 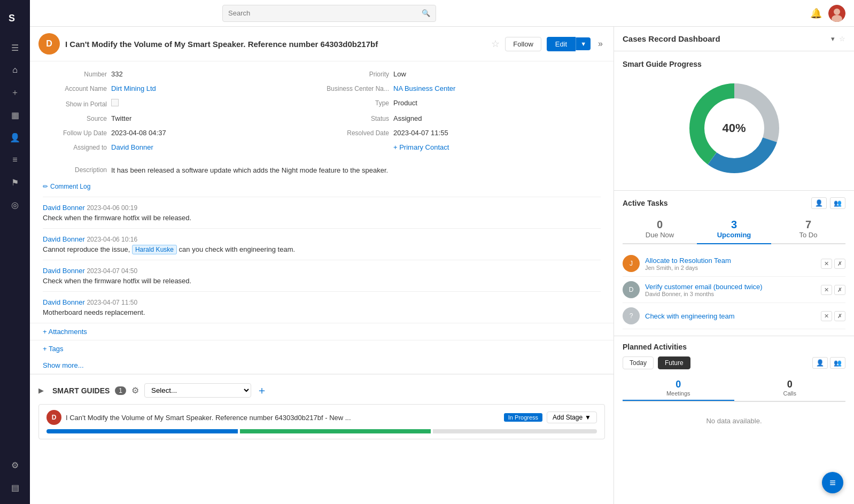 What do you see at coordinates (840, 316) in the screenshot?
I see `task-edit-btn-3: ✗` at bounding box center [840, 316].